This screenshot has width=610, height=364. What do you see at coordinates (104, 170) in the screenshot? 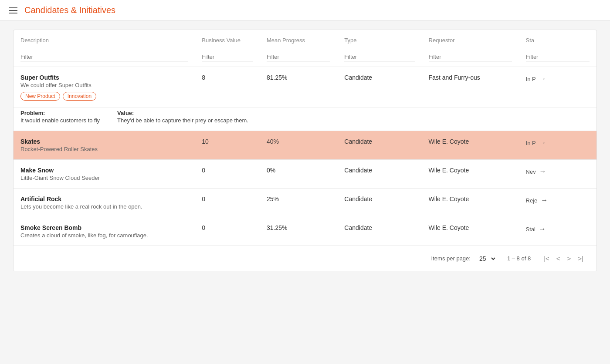
I see `item-name: Make Snow` at bounding box center [104, 170].